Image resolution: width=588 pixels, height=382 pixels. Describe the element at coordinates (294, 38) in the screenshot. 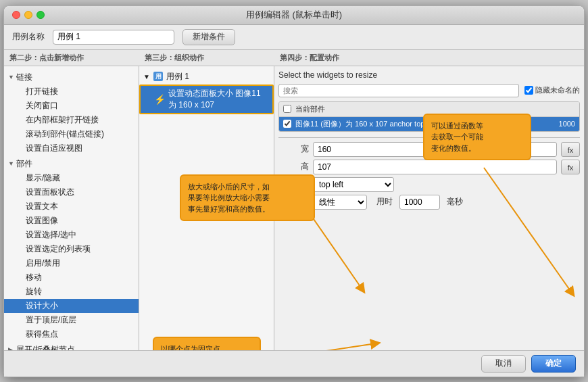

I see `toolbar: 用例名称 新增条件` at that location.